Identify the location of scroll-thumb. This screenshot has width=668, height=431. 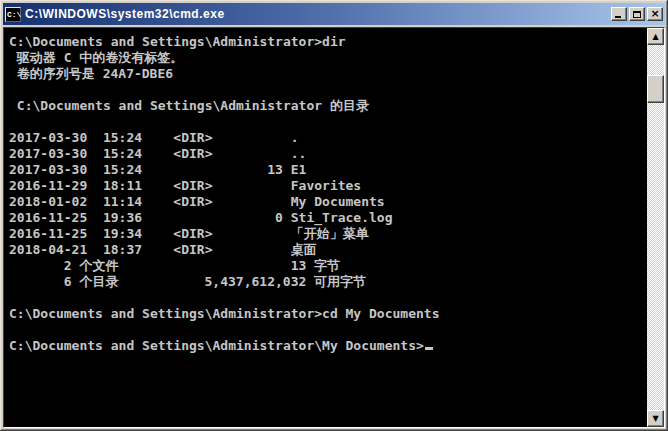
(656, 89).